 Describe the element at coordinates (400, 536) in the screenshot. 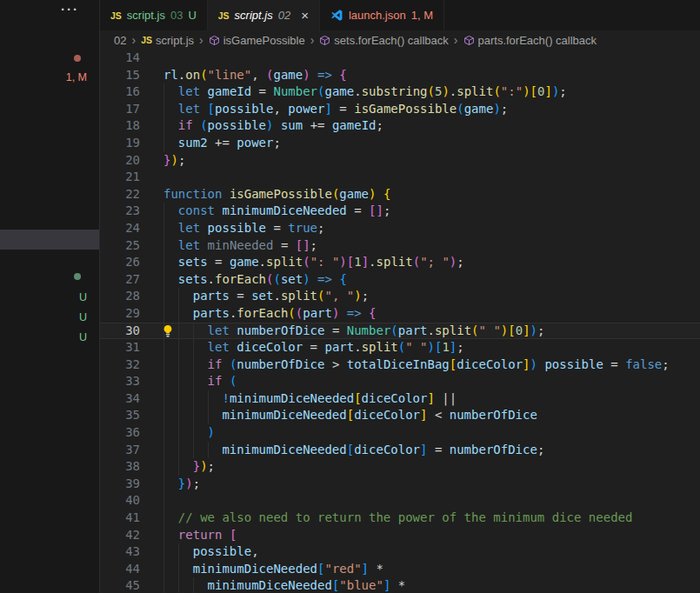

I see `code-line: 42 return [` at that location.